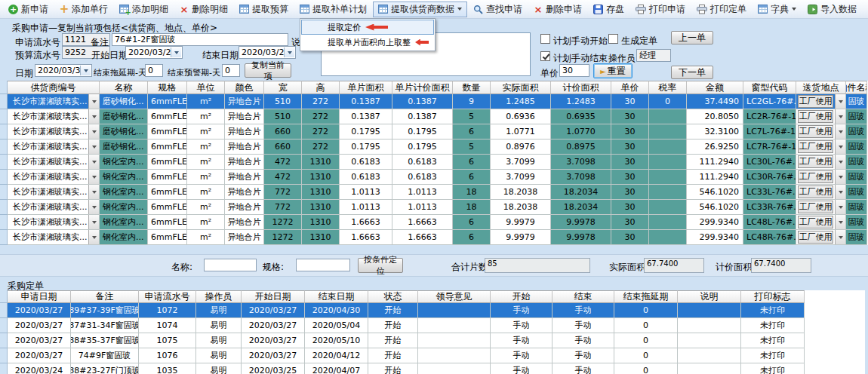 The width and height of the screenshot is (868, 374). I want to click on column-header: 结束拖延期, so click(646, 297).